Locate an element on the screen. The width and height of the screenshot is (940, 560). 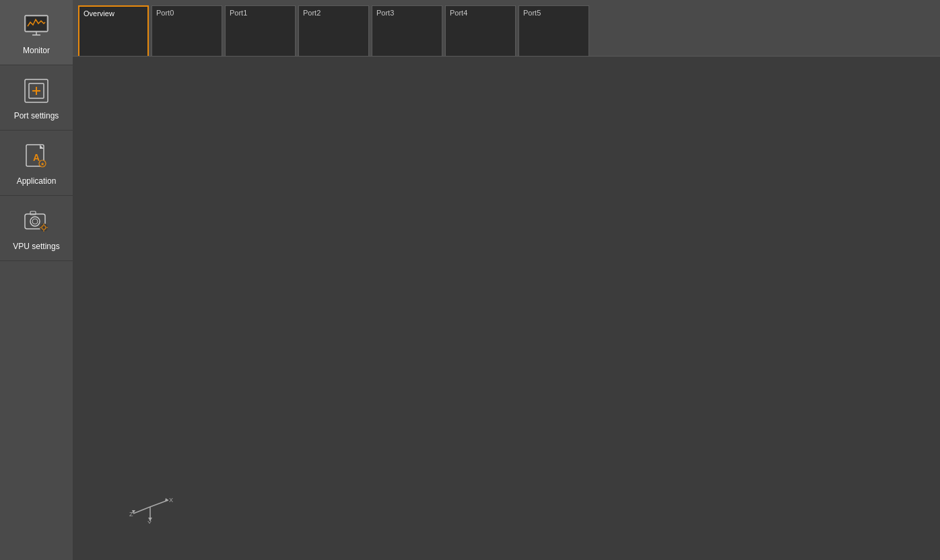
sidebar-item-vpu-settings: VPU settings is located at coordinates (36, 229).